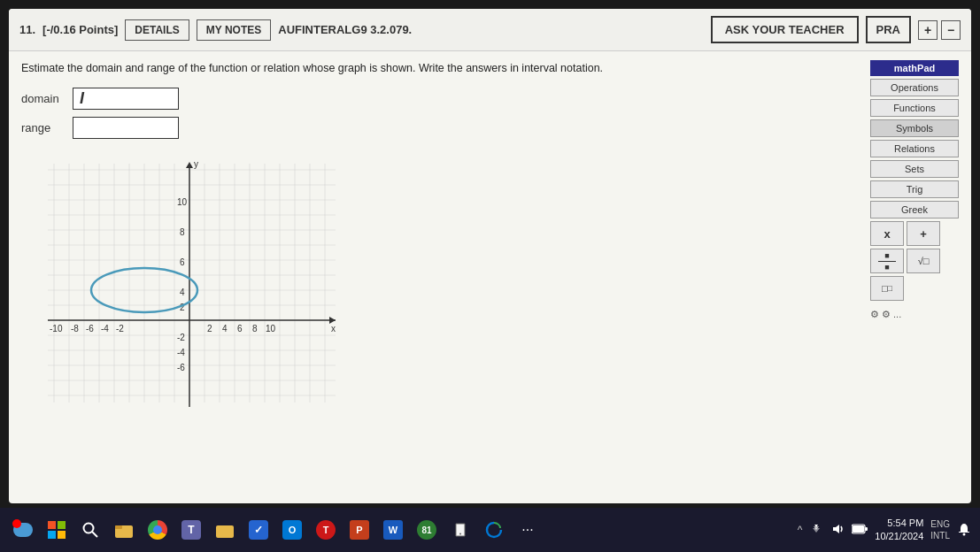 The image size is (980, 552). I want to click on browser-icon, so click(158, 530).